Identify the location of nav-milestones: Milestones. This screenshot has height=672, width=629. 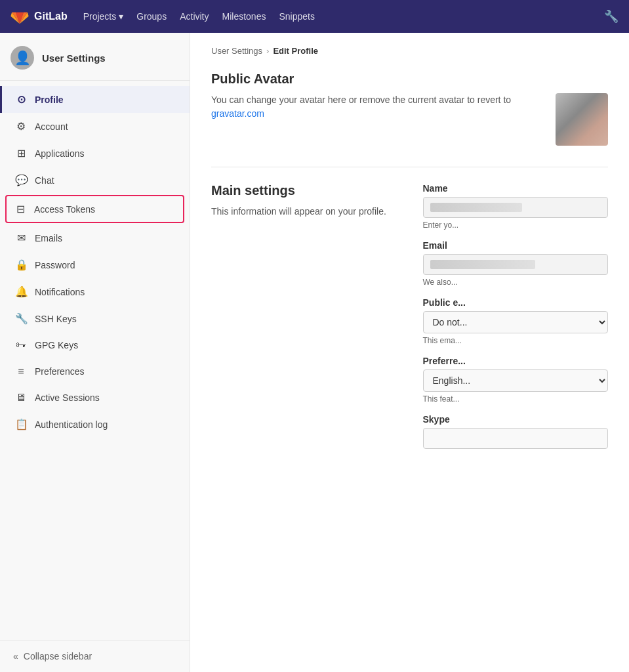
(244, 16).